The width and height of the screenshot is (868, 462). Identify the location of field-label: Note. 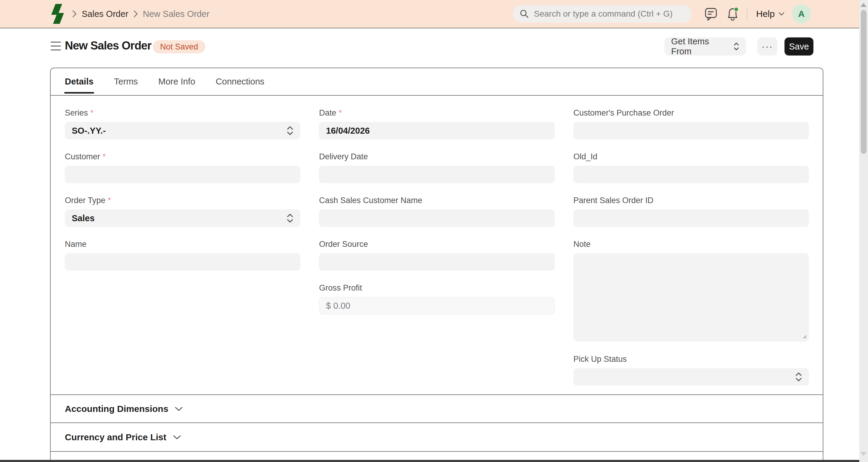
(691, 244).